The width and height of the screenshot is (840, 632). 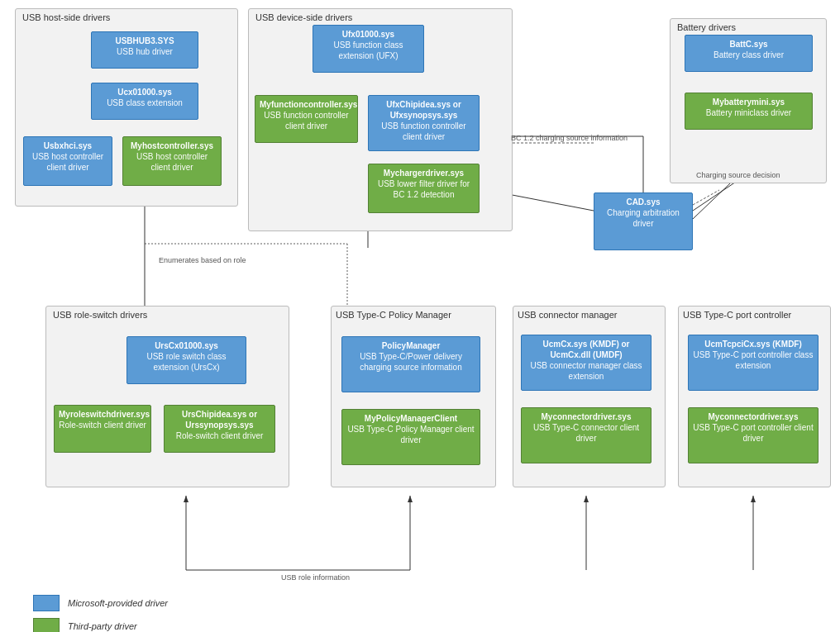 I want to click on label-usb-role-info: USB role information, so click(x=316, y=577).